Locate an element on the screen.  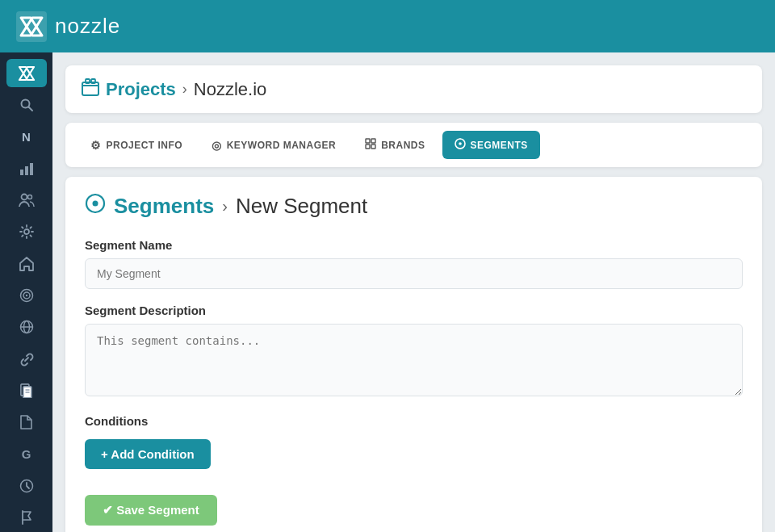
section-breadcrumb: Segments › New Segment is located at coordinates (413, 206).